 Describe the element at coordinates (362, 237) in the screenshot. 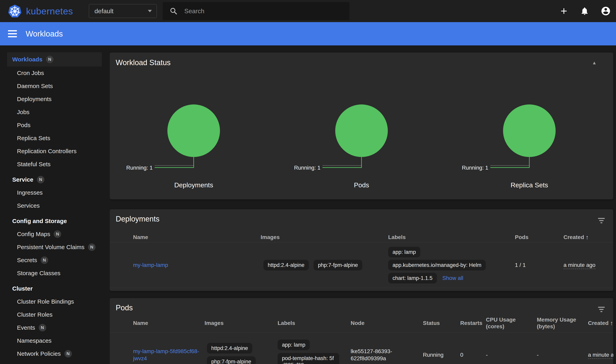

I see `deployments-table-header: Name Images Labels Pods Created ↑` at that location.